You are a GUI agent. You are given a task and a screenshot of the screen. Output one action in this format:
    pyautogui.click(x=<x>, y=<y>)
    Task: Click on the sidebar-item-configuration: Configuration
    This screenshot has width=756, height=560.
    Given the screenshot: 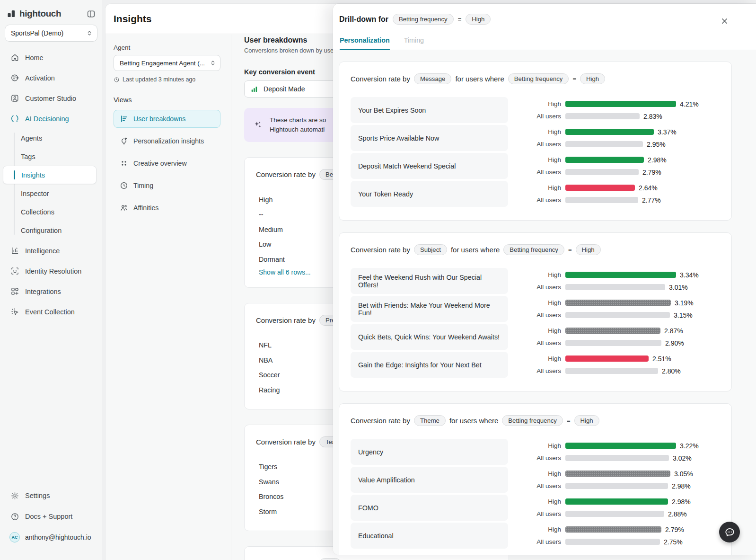 What is the action you would take?
    pyautogui.click(x=51, y=230)
    